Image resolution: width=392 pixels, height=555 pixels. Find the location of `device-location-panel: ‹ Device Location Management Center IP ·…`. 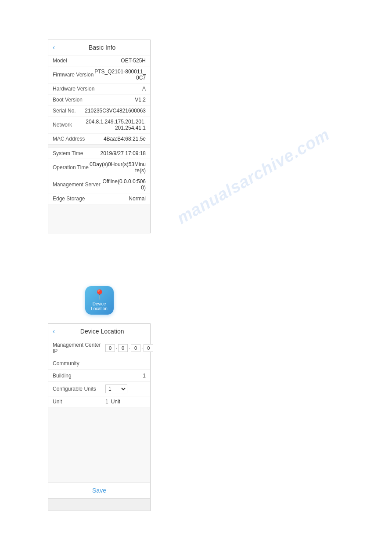

device-location-panel: ‹ Device Location Management Center IP ·… is located at coordinates (99, 417).